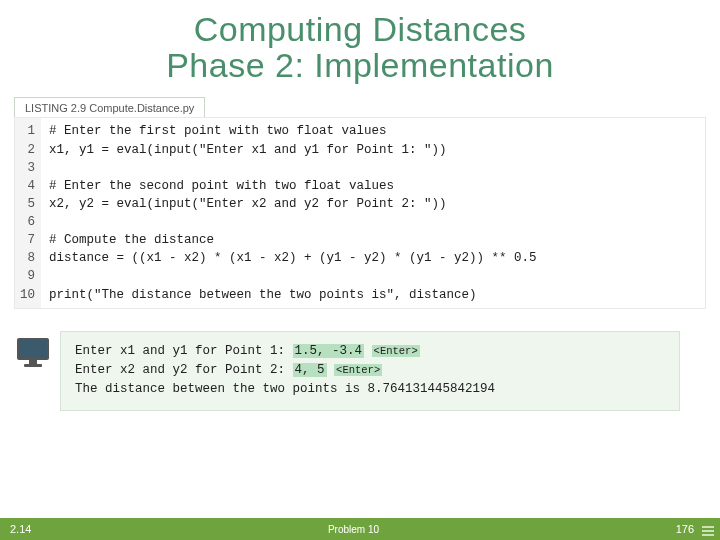 This screenshot has height=540, width=720. What do you see at coordinates (370, 371) in the screenshot?
I see `terminal-output: Enter x1 and y1 for Point 1: 1.5, -3.4 <…` at bounding box center [370, 371].